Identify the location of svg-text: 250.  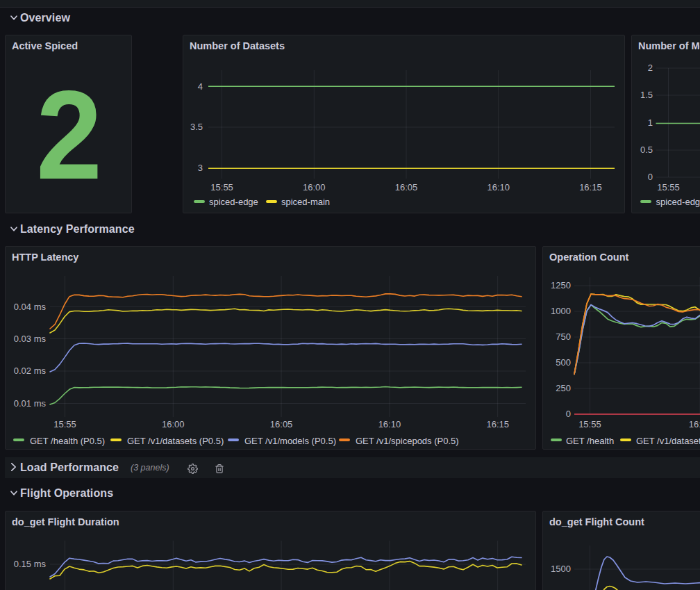
(563, 388).